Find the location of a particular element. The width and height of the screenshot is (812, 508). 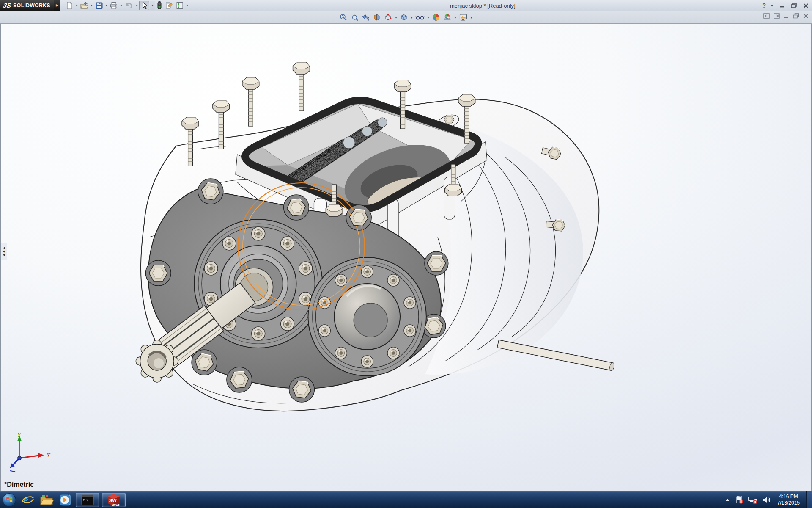

print-icon is located at coordinates (114, 6).